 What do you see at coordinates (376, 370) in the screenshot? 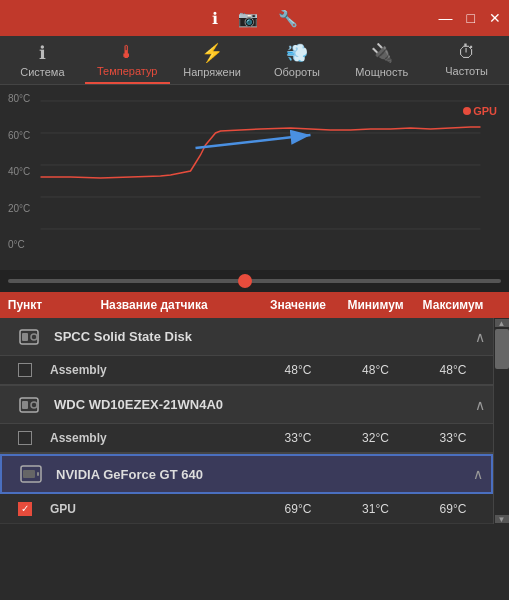
I see `spcc-assembly-min: 48°C` at bounding box center [376, 370].